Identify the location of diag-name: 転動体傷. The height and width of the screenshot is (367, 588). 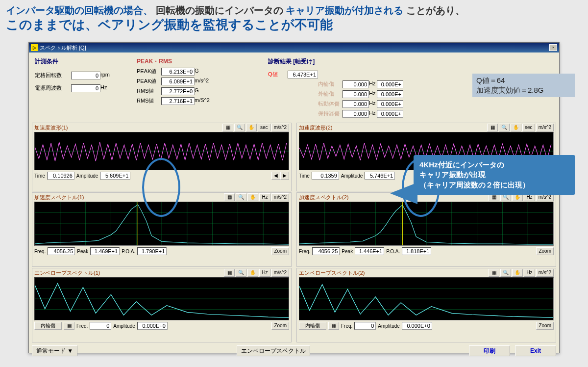
(330, 104).